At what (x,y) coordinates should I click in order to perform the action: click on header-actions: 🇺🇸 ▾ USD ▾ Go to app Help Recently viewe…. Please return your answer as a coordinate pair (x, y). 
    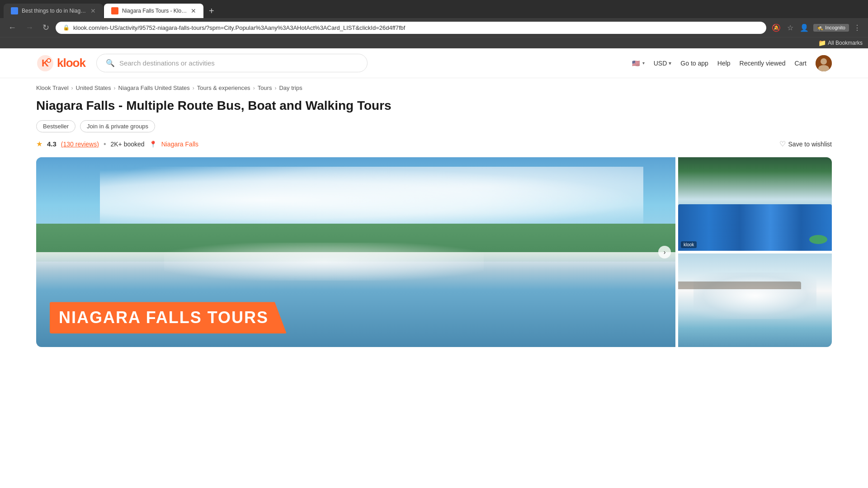
    Looking at the image, I should click on (732, 63).